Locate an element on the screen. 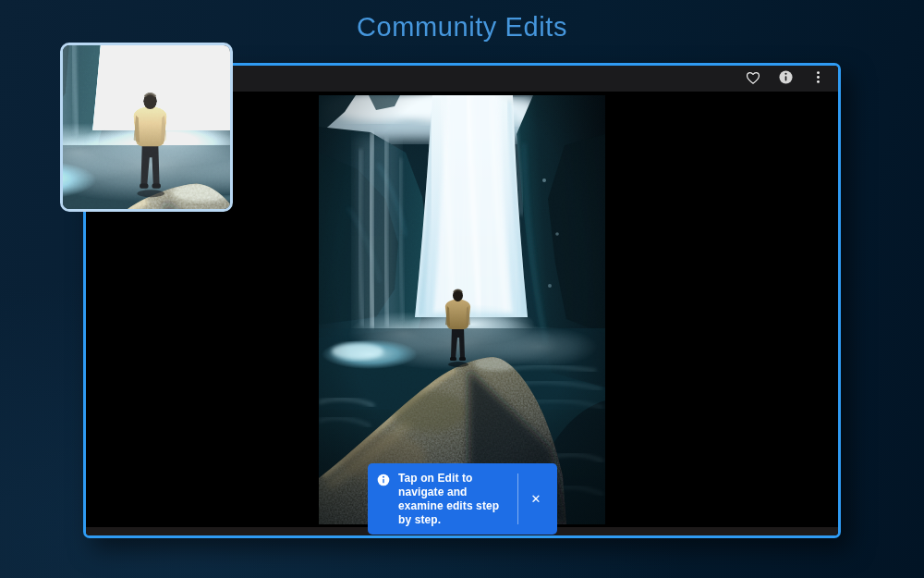 The height and width of the screenshot is (578, 924). more-options-button is located at coordinates (818, 79).